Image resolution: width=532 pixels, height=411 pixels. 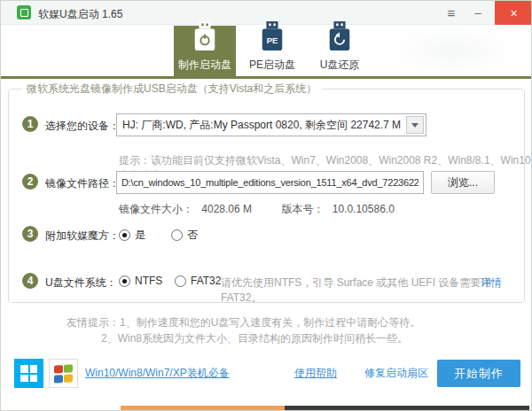 What do you see at coordinates (254, 338) in the screenshot?
I see `tips-line2: 2、Win8系统因为文件大小、目录结构的原因制作时间稍长一些。` at bounding box center [254, 338].